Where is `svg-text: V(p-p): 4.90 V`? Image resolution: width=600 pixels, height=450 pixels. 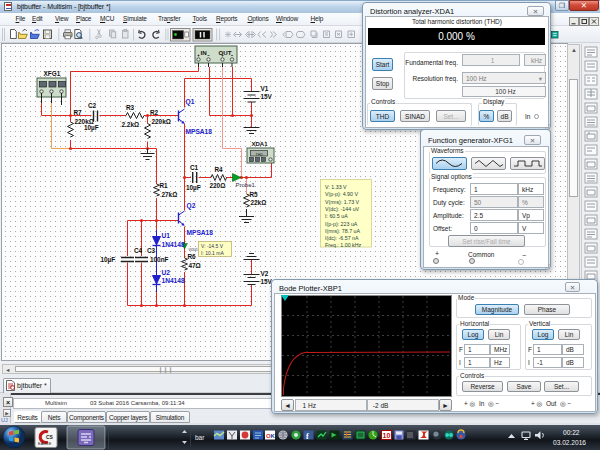 svg-text: V(p-p): 4.90 V is located at coordinates (342, 194).